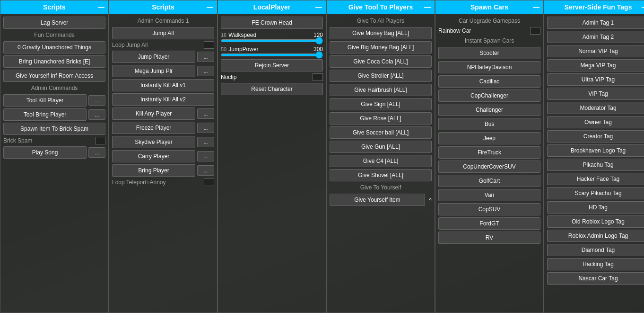 The width and height of the screenshot is (644, 313). What do you see at coordinates (596, 51) in the screenshot?
I see `btn-normal-vip-tag: Normal VIP Tag` at bounding box center [596, 51].